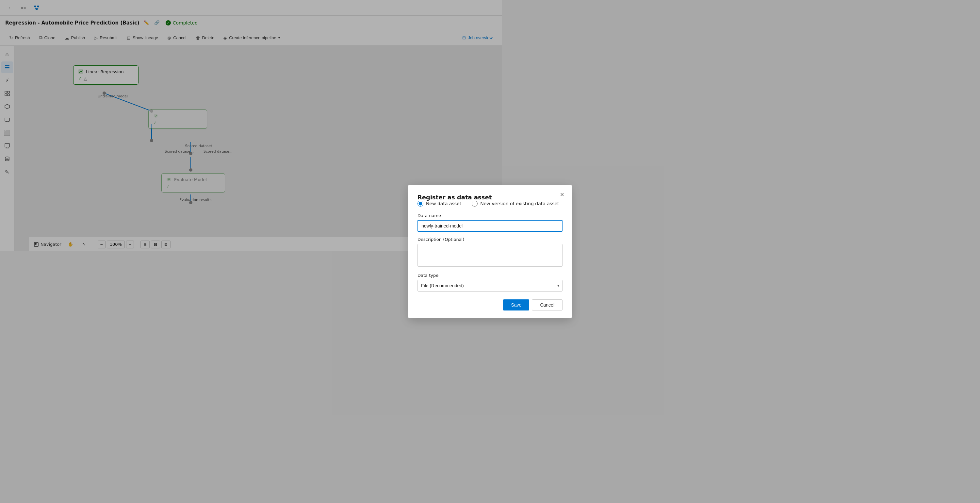 The image size is (980, 503). I want to click on register-data-asset-dialog: Register as data asset ✕ New data asset …, so click(455, 218).